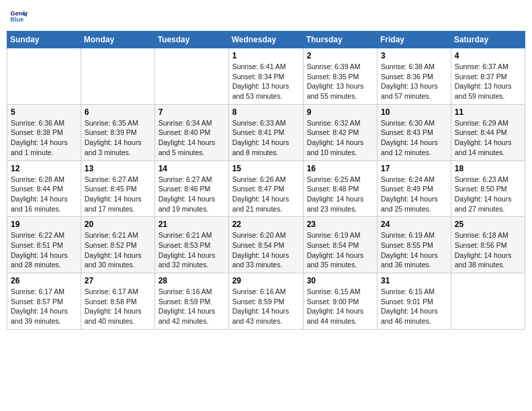 The height and width of the screenshot is (411, 532). What do you see at coordinates (266, 189) in the screenshot?
I see `week-row-3: 12Sunrise: 6:28 AM Sunset: 8:44 PM Dayli…` at bounding box center [266, 189].